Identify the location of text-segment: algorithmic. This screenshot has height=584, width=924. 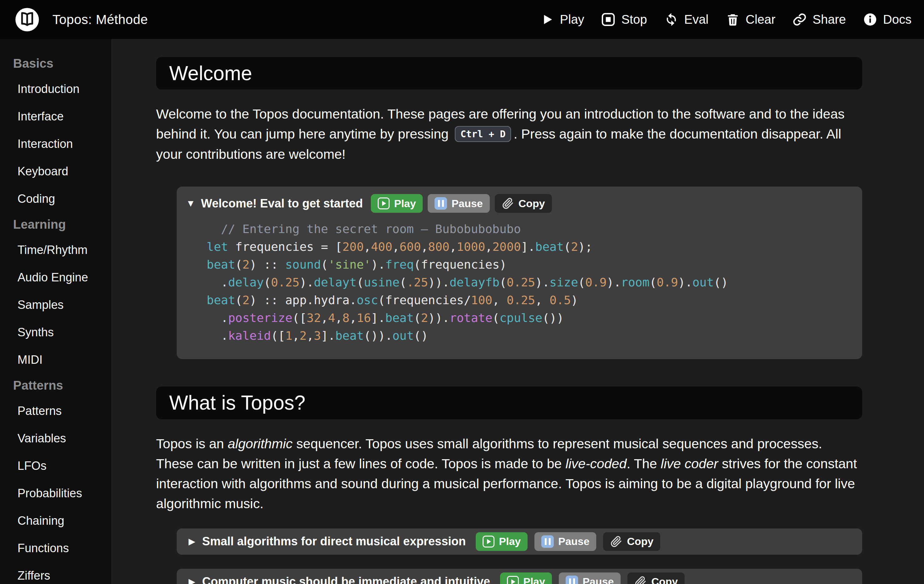
(260, 443).